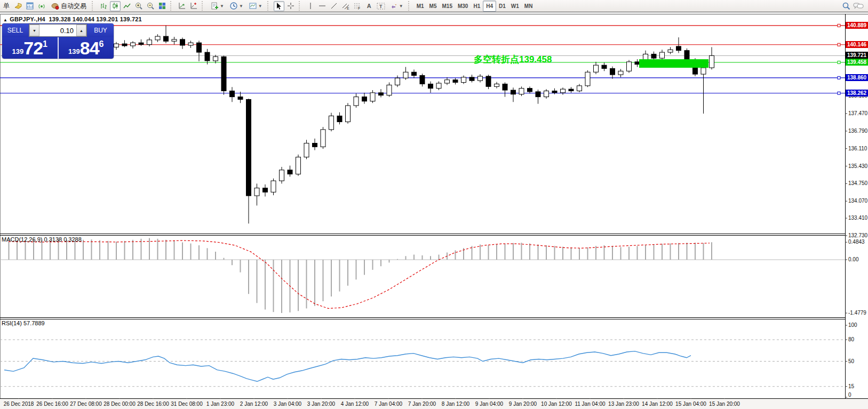 Image resolution: width=868 pixels, height=409 pixels. Describe the element at coordinates (556, 404) in the screenshot. I see `time-axis-label: 10 Jan 12:00` at that location.